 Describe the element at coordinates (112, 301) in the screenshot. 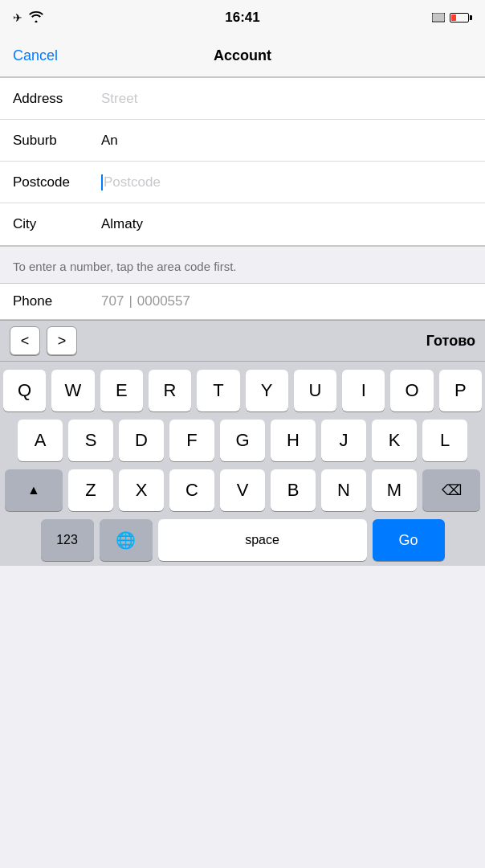

I see `phone-area-code: 707` at that location.